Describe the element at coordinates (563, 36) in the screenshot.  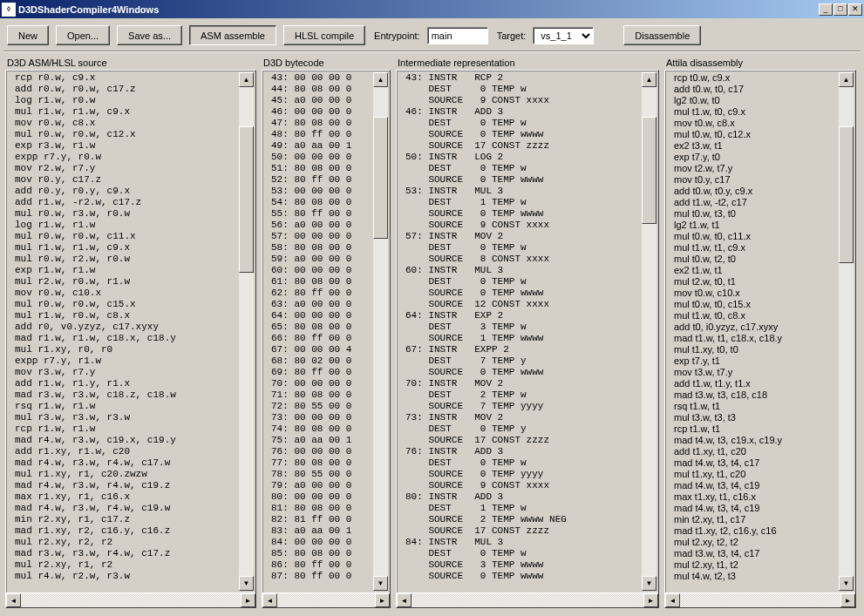
I see `target-select: vs_1_1` at that location.